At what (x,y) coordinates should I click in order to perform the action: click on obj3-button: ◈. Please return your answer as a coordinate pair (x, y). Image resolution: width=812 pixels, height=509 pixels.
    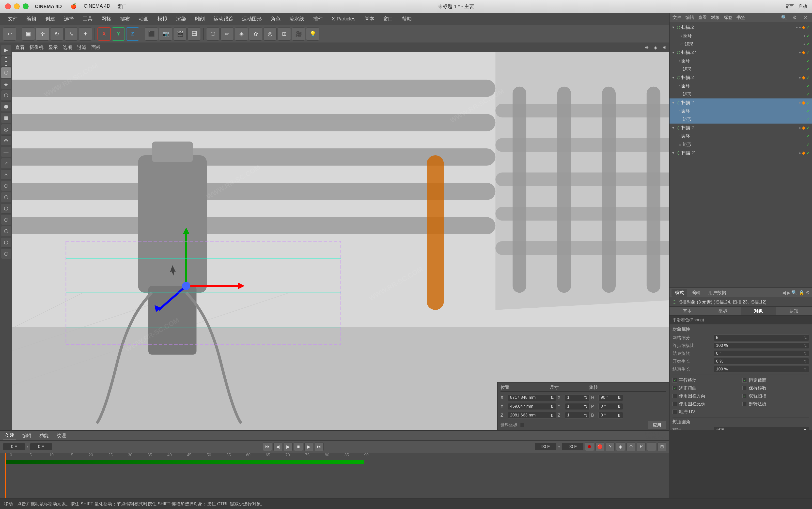
    Looking at the image, I should click on (242, 34).